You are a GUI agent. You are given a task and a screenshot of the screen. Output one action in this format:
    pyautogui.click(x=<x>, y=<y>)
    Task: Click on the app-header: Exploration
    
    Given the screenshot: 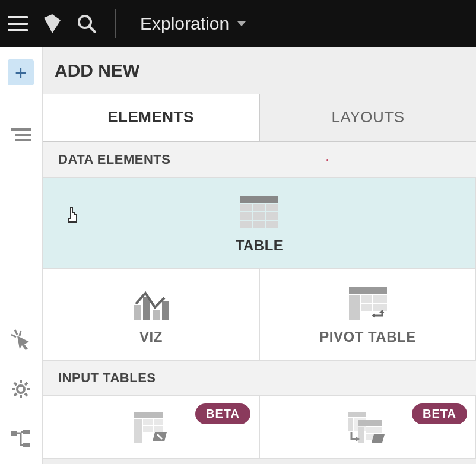 What is the action you would take?
    pyautogui.click(x=238, y=24)
    